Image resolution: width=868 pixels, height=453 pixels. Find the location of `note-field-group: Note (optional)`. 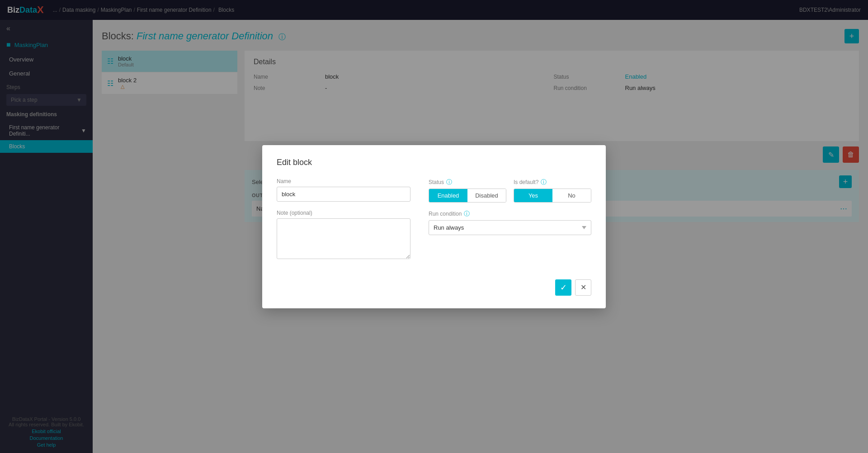

note-field-group: Note (optional) is located at coordinates (344, 235).